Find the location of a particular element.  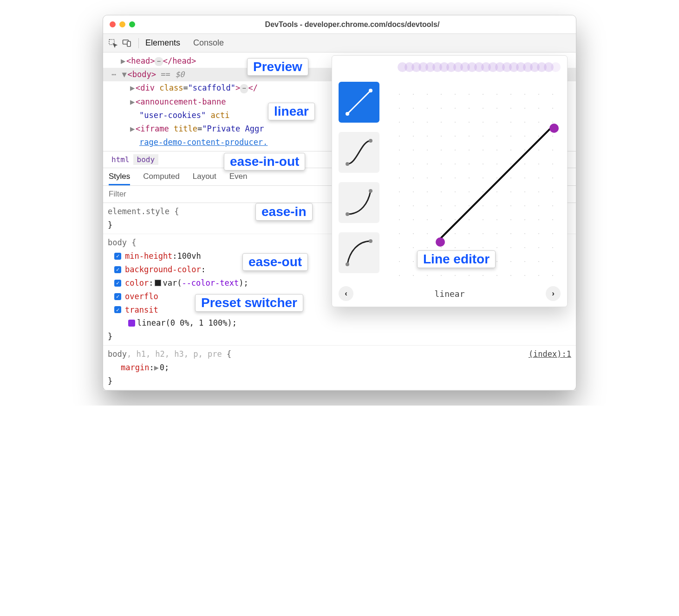

window-title: DevTools - developer.chrome.com/docs/dev… is located at coordinates (352, 25).